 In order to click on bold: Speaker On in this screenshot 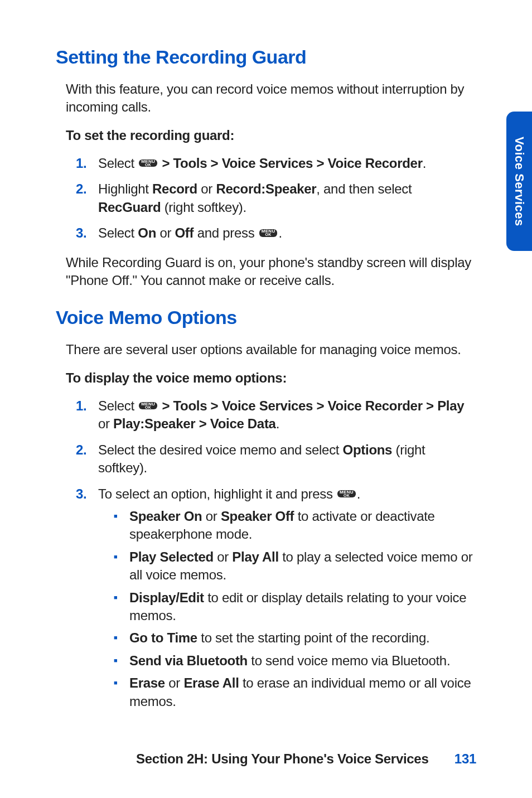, I will do `click(166, 516)`.